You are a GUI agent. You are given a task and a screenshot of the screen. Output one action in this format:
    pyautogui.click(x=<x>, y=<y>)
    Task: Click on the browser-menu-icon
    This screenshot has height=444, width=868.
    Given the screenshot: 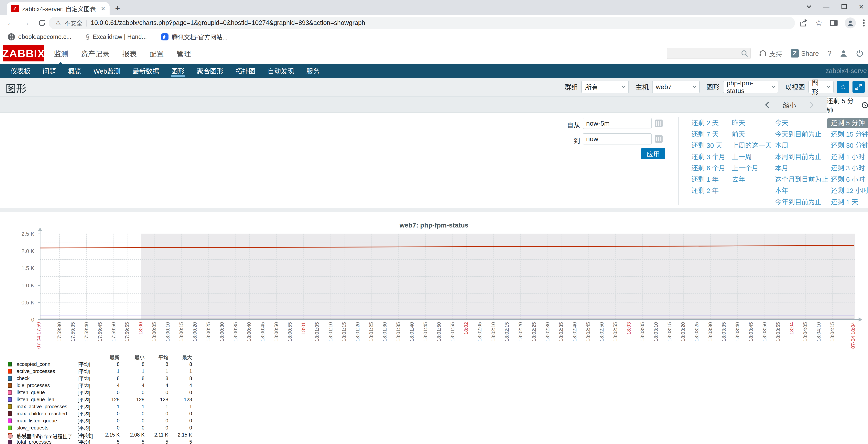 What is the action you would take?
    pyautogui.click(x=864, y=23)
    